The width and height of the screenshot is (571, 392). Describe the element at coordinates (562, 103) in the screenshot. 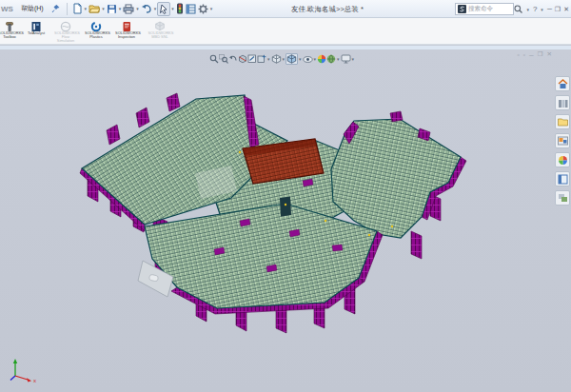

I see `design-library-tab` at that location.